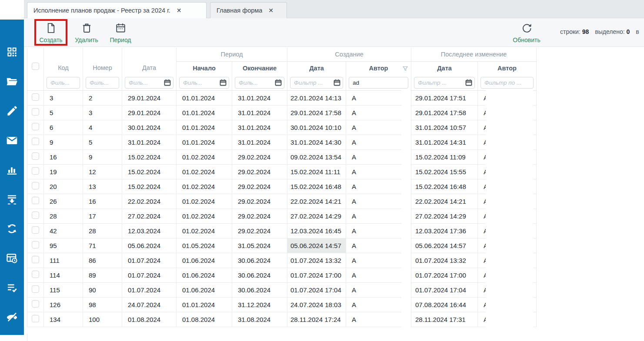 The height and width of the screenshot is (341, 644). Describe the element at coordinates (444, 142) in the screenshot. I see `cell-modified-date: 31.01.2024 14:31` at that location.